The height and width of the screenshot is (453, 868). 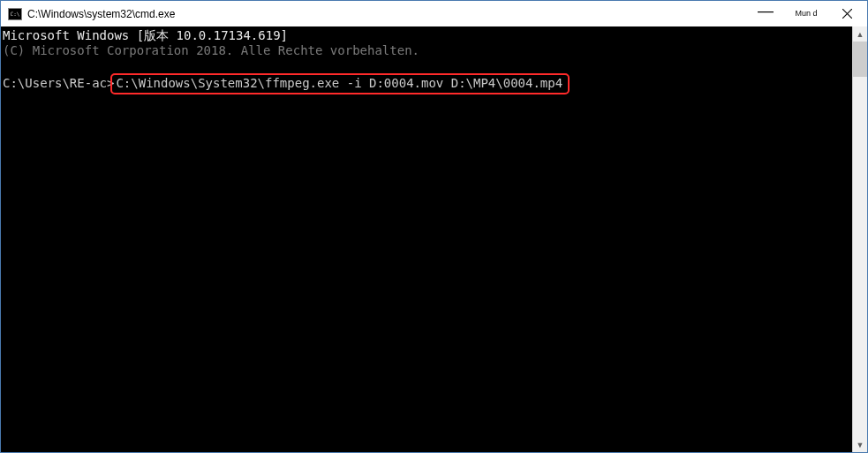 What do you see at coordinates (848, 14) in the screenshot?
I see `close-icon` at bounding box center [848, 14].